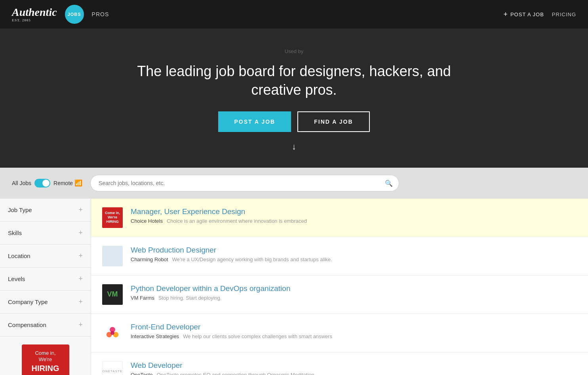 This screenshot has height=375, width=588. What do you see at coordinates (354, 293) in the screenshot?
I see `job-info: Python Developer within a DevOps organiz…` at bounding box center [354, 293].